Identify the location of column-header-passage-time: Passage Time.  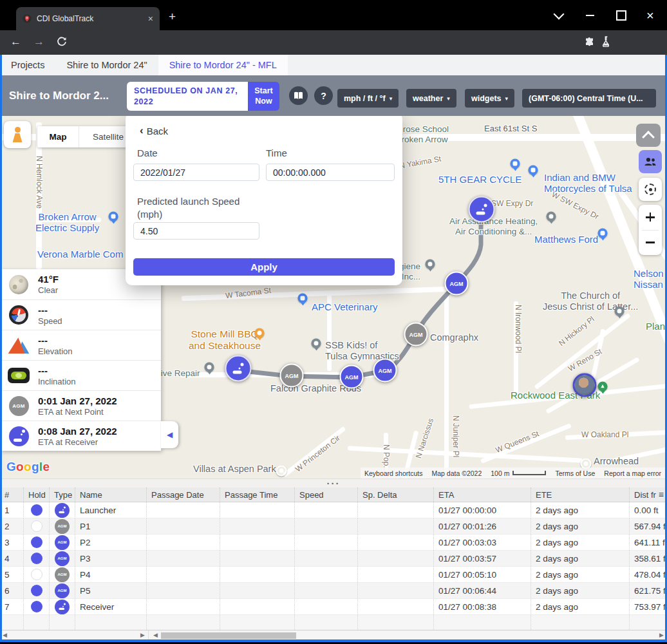
(258, 495).